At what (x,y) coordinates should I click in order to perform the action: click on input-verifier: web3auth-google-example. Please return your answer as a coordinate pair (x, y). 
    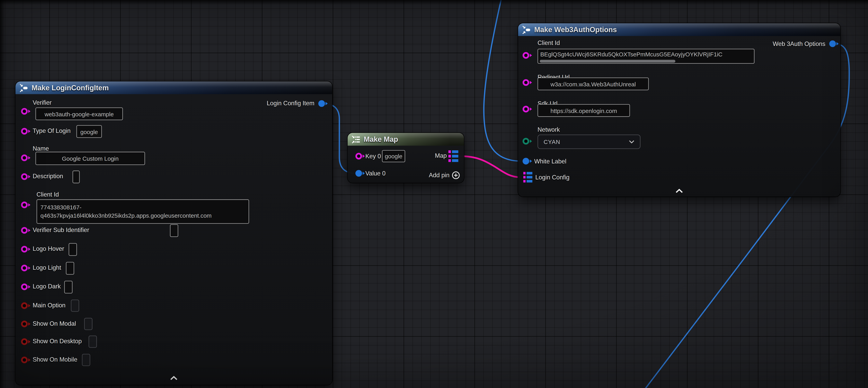
    Looking at the image, I should click on (79, 114).